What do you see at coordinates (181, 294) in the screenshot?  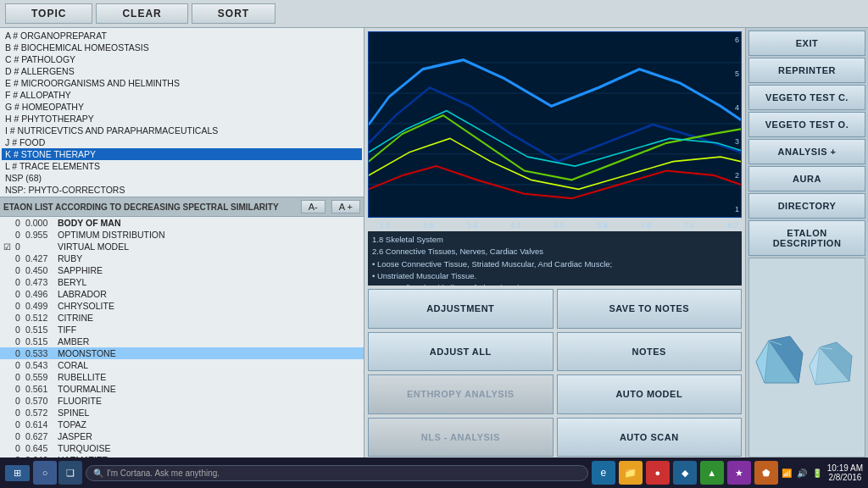 I see `etalon-row: 00.496LABRADOR` at bounding box center [181, 294].